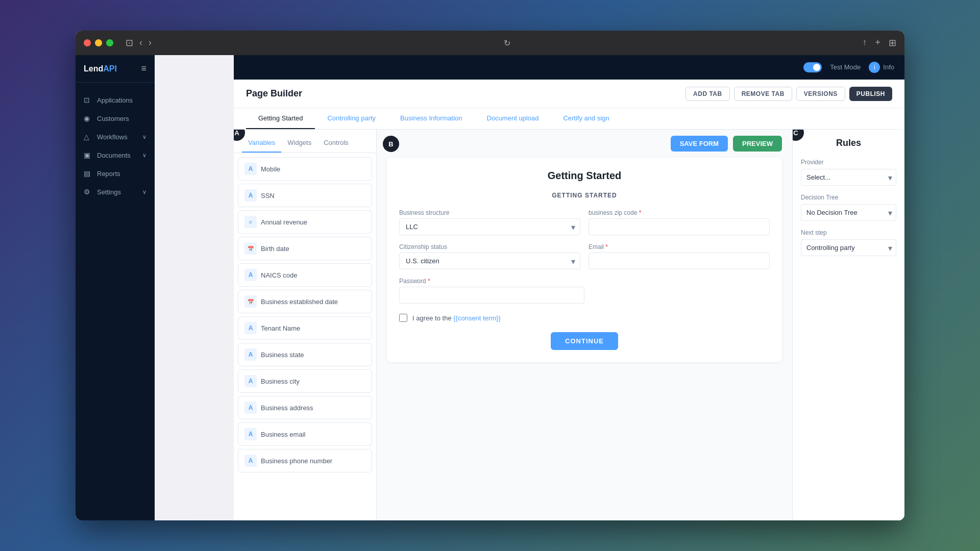  What do you see at coordinates (110, 43) in the screenshot?
I see `maximize-button` at bounding box center [110, 43].